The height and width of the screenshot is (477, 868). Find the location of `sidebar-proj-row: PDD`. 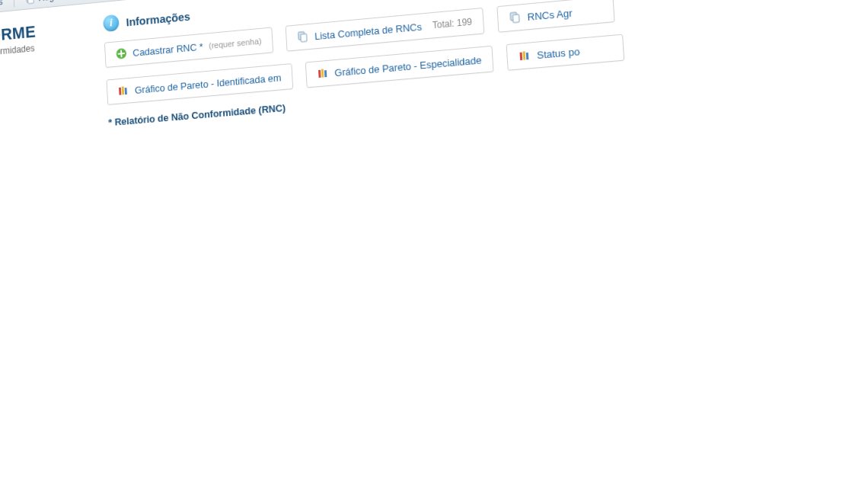

sidebar-proj-row: PDD is located at coordinates (48, 134).